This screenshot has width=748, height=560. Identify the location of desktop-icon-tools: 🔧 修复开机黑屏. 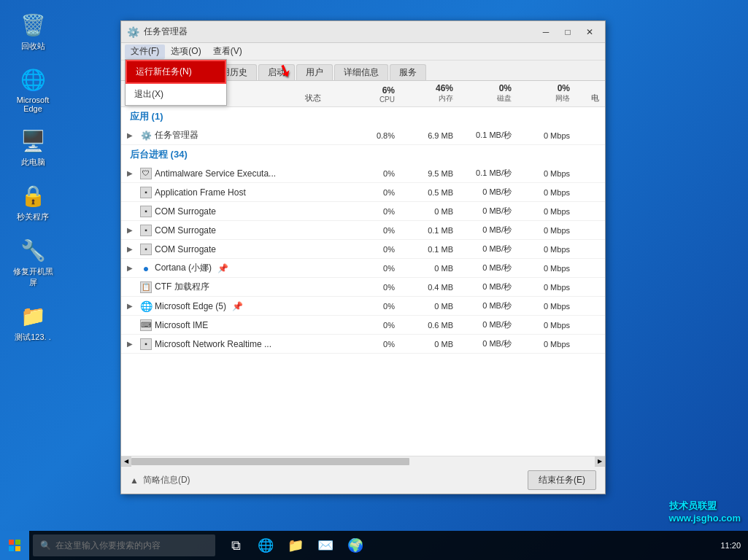
(33, 262).